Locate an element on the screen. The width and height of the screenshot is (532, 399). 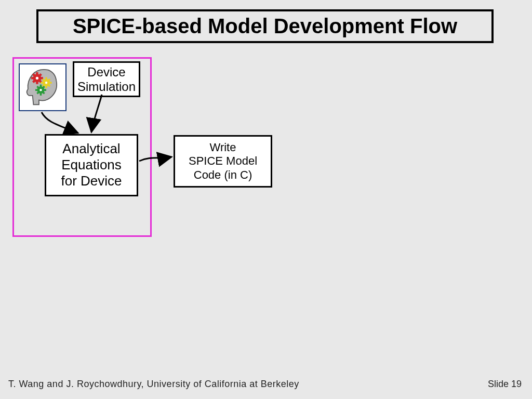
title-box: SPICE-based Model Development Flow is located at coordinates (265, 26).